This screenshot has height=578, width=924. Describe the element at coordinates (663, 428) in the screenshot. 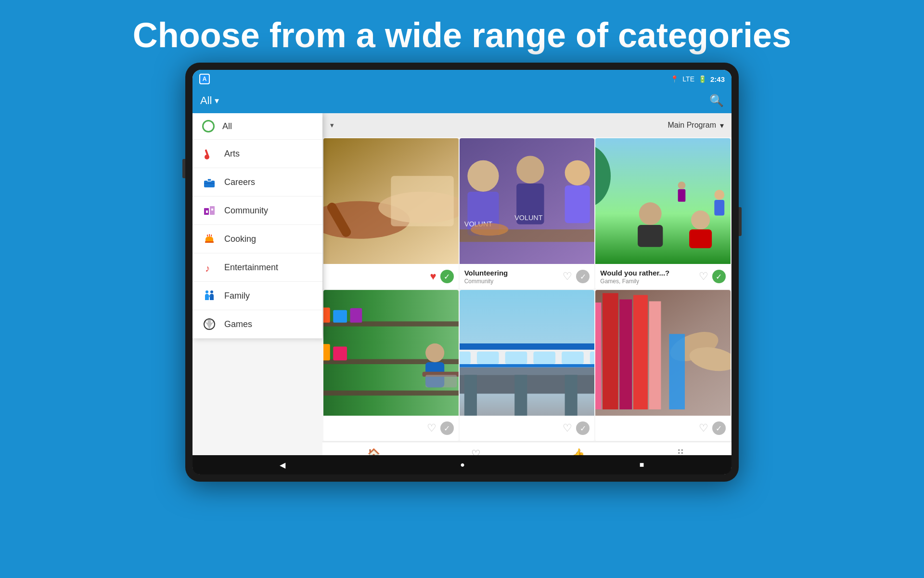

I see `card-footer-library: ♡ ✓` at that location.